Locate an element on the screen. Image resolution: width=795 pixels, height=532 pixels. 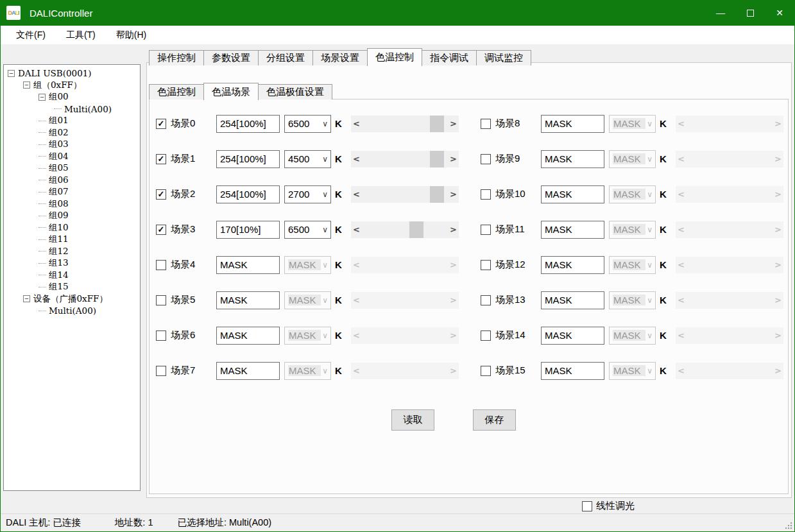
subtab-1: 色温场景 is located at coordinates (231, 91).